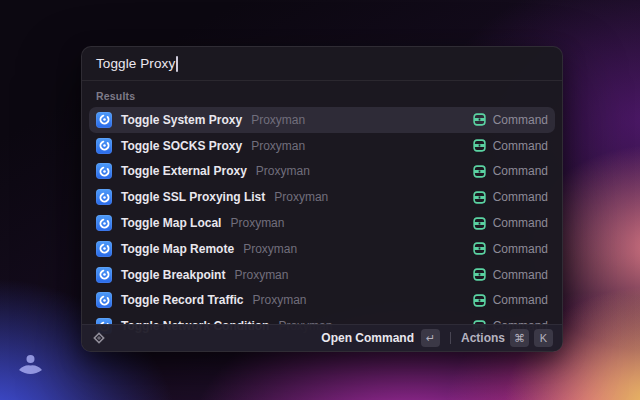 This screenshot has width=640, height=400. Describe the element at coordinates (136, 64) in the screenshot. I see `search-value: Toggle Proxy` at that location.